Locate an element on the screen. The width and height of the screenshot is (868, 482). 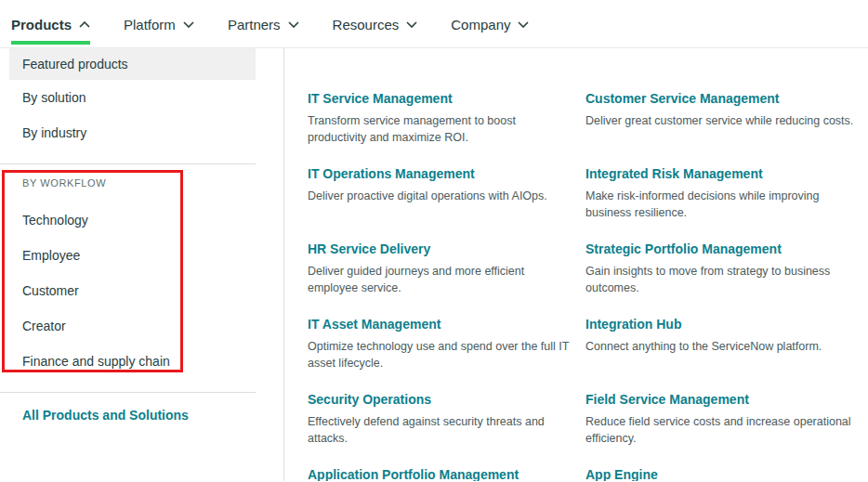
product-entry: IT Service Management Transform service … is located at coordinates (442, 128).